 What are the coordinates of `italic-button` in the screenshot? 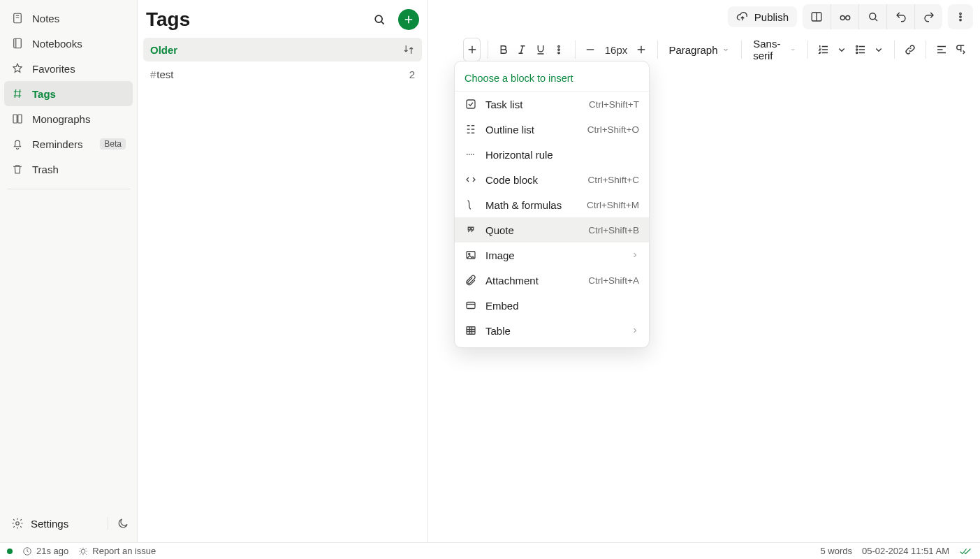 It's located at (522, 50).